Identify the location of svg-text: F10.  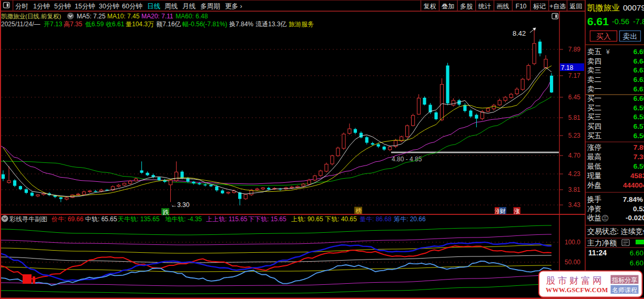
(522, 6).